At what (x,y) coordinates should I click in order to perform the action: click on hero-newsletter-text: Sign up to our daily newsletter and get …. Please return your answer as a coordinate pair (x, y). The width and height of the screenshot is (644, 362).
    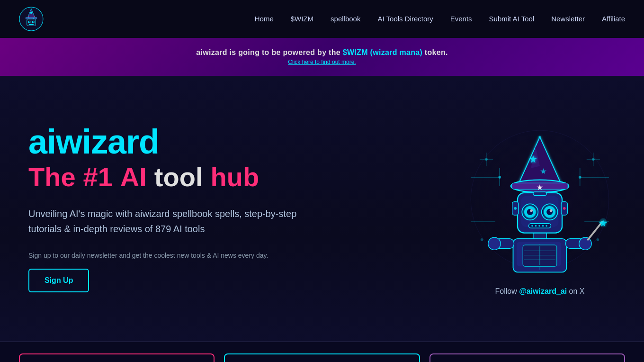
    Looking at the image, I should click on (175, 255).